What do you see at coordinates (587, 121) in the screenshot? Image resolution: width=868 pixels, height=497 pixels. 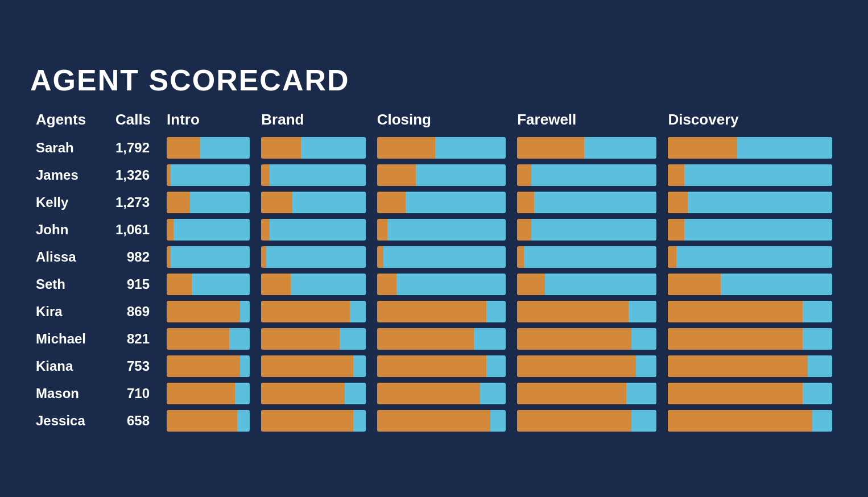 I see `col-header-farewell: Farewell` at bounding box center [587, 121].